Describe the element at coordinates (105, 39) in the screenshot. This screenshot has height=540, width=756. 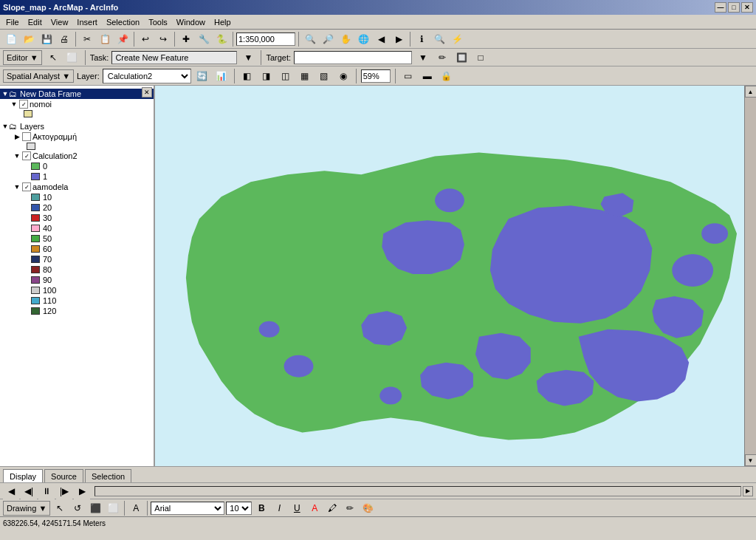
I see `copy-button: 📋` at that location.